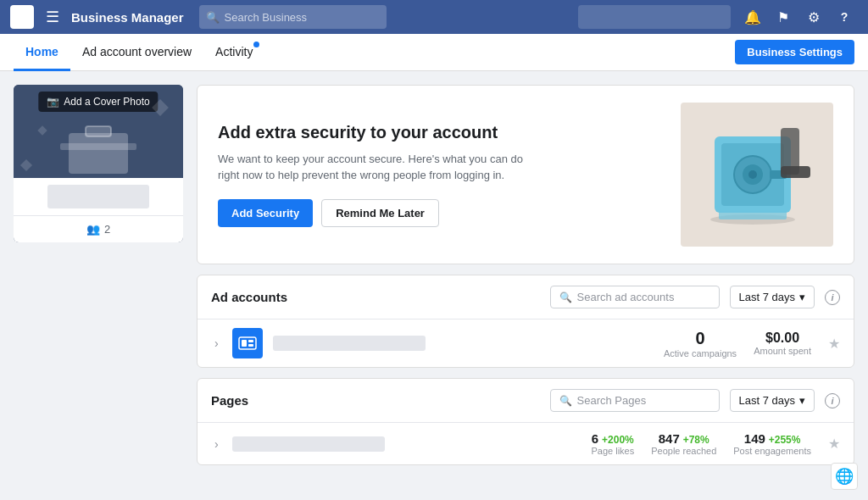 This screenshot has height=500, width=868. What do you see at coordinates (783, 17) in the screenshot?
I see `flag-icon: ⚑` at bounding box center [783, 17].